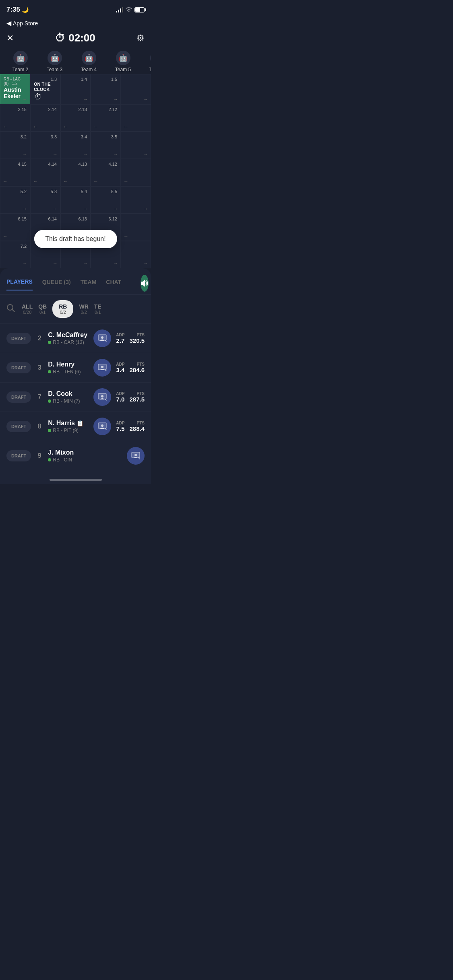 This screenshot has height=980, width=453. Describe the element at coordinates (105, 137) in the screenshot. I see `cell-pick: 3.5` at that location.